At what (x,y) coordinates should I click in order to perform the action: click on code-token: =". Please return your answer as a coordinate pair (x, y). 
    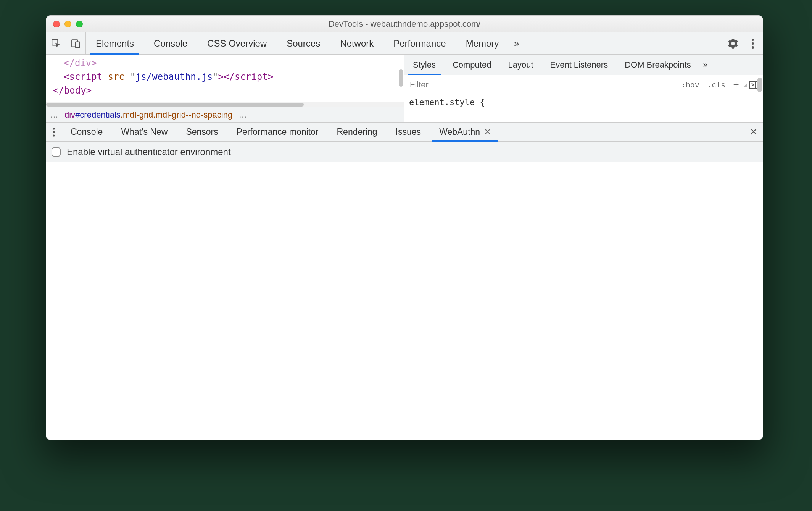
    Looking at the image, I should click on (130, 77).